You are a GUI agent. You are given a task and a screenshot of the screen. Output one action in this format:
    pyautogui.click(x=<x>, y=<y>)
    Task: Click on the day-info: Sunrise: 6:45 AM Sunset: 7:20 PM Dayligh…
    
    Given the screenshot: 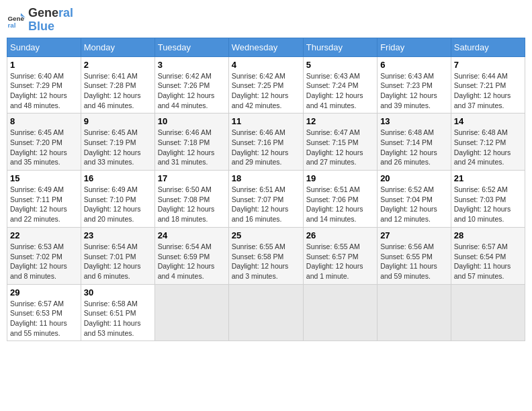 What is the action you would take?
    pyautogui.click(x=44, y=148)
    